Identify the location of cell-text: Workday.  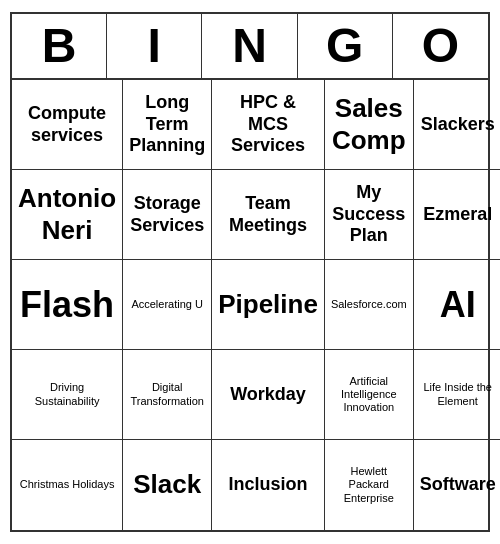
(268, 395).